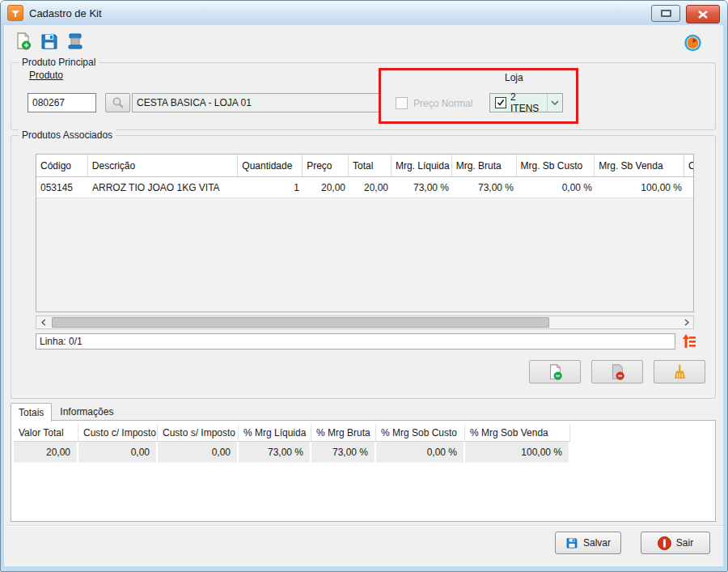 The height and width of the screenshot is (572, 728). Describe the element at coordinates (58, 62) in the screenshot. I see `produto-principal-legend: Produto Principal` at that location.